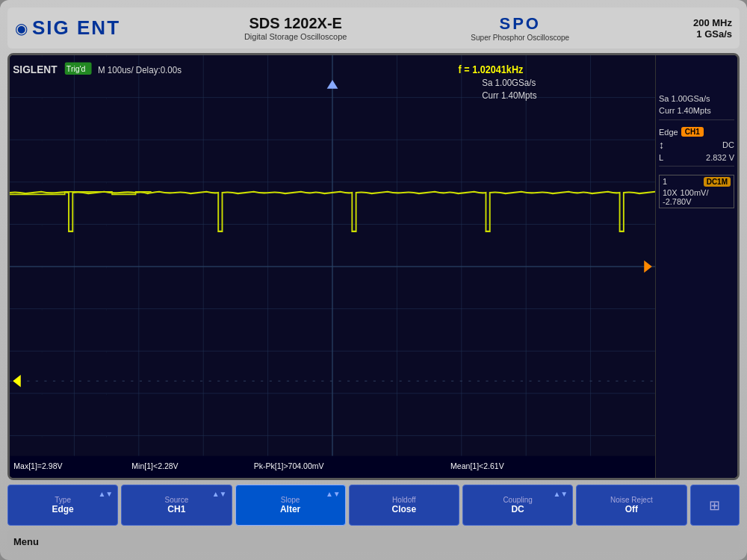  I want to click on trigger-slope-button: ▲▼ Slope Alter, so click(291, 505).